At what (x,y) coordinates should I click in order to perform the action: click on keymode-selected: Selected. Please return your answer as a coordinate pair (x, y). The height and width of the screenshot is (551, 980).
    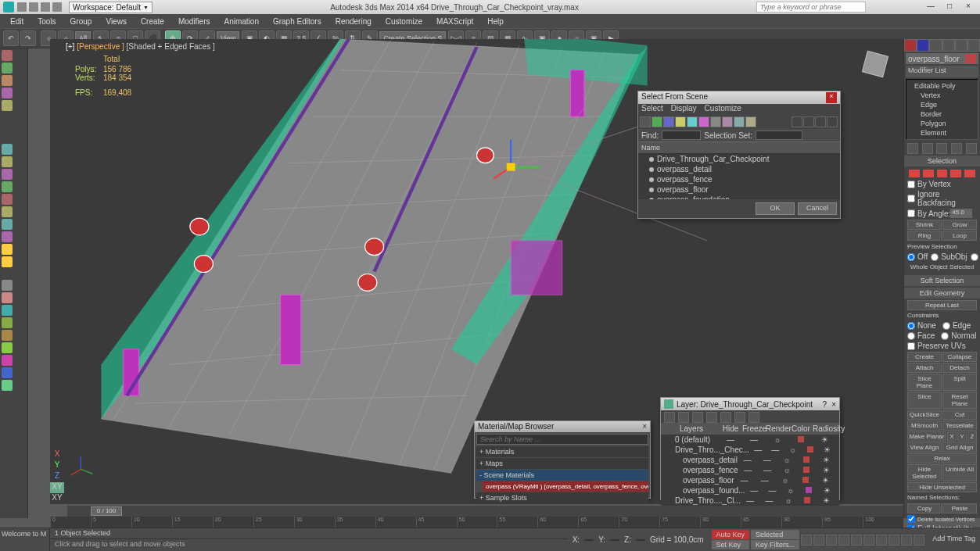
    Looking at the image, I should click on (775, 535).